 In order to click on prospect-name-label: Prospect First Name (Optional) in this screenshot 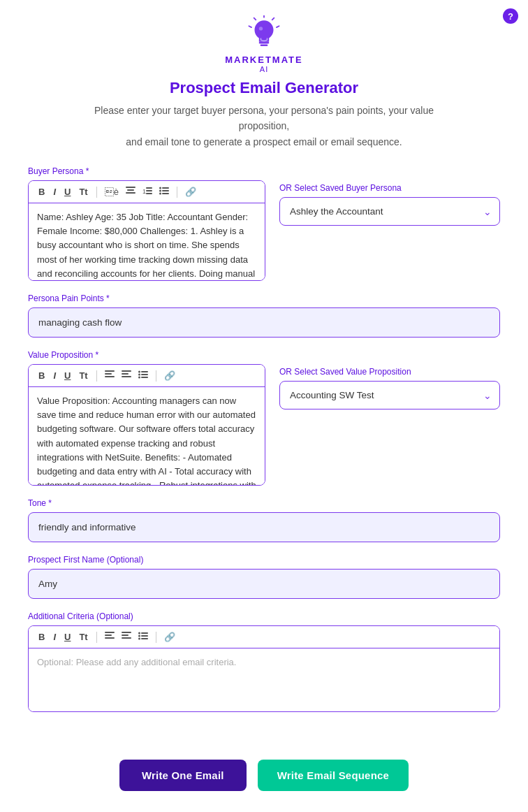, I will do `click(264, 560)`.